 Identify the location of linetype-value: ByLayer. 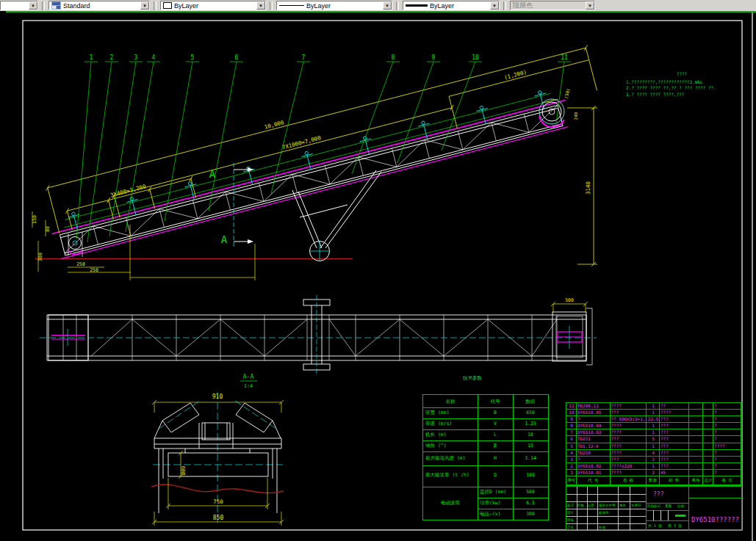
(319, 6).